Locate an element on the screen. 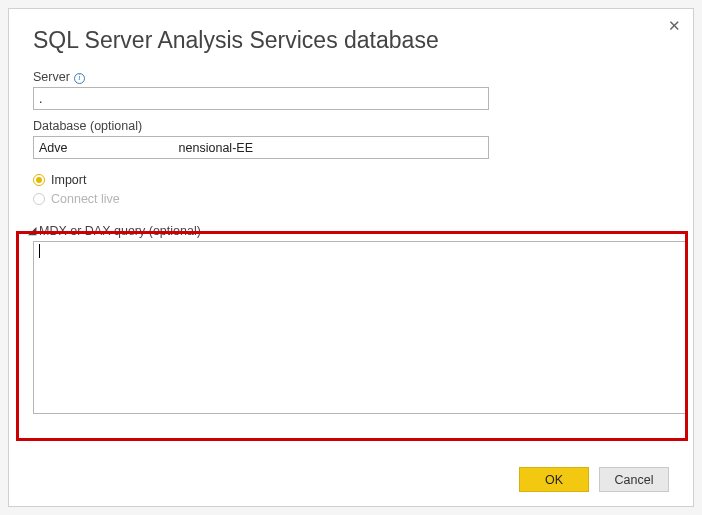  ok-button: OK is located at coordinates (554, 480).